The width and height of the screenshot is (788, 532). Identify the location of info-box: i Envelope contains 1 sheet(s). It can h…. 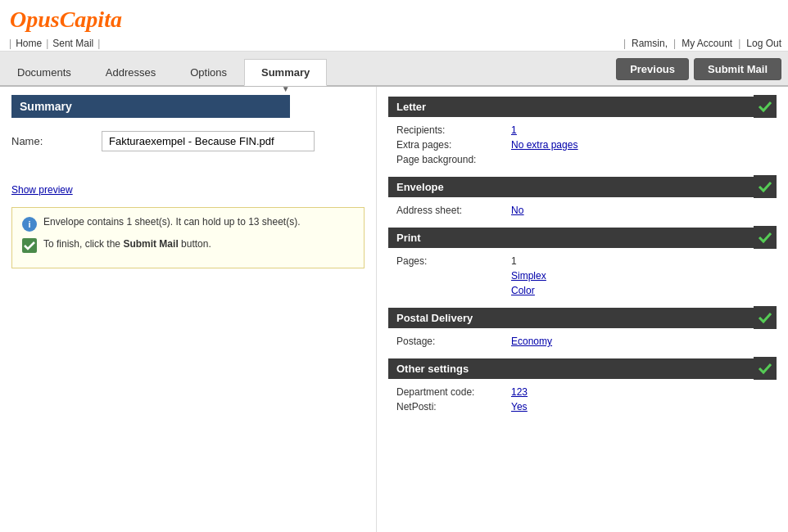
(188, 237).